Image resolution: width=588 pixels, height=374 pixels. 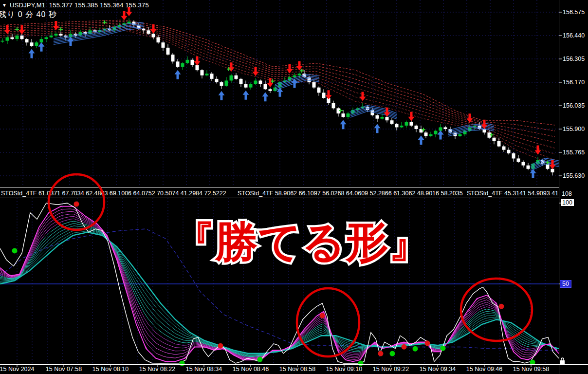 I want to click on quote-ohlc: 155.377 155.385 155.364 155.375, so click(x=99, y=5).